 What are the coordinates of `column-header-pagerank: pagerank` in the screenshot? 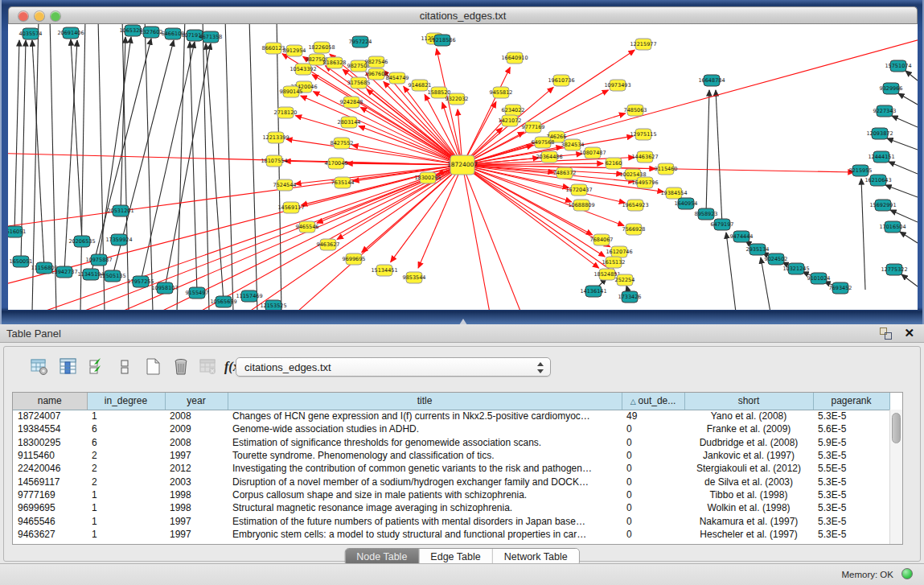 It's located at (851, 401).